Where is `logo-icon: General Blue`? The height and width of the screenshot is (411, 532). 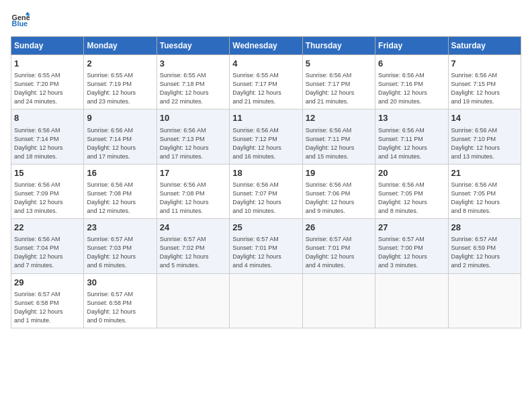
logo-icon: General Blue is located at coordinates (20, 20).